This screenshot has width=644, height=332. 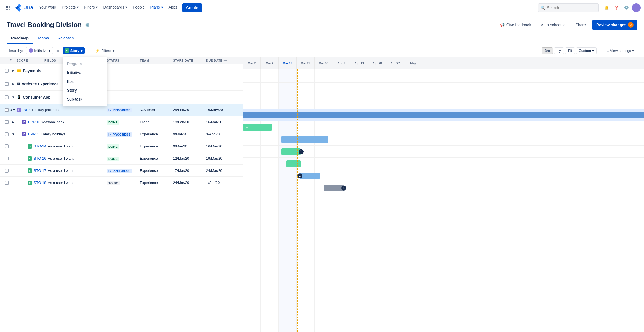 What do you see at coordinates (115, 8) in the screenshot?
I see `topnav-dashboards: Dashboards ▾` at bounding box center [115, 8].